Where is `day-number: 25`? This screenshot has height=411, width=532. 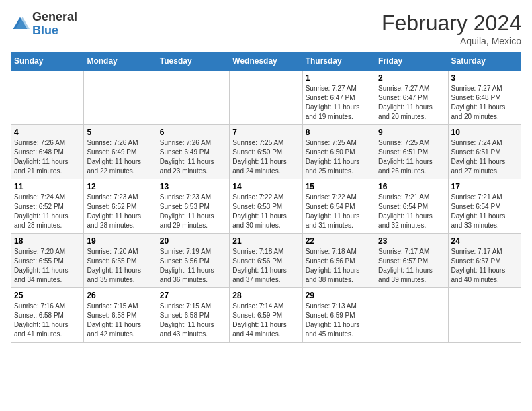
day-number: 25 is located at coordinates (47, 295).